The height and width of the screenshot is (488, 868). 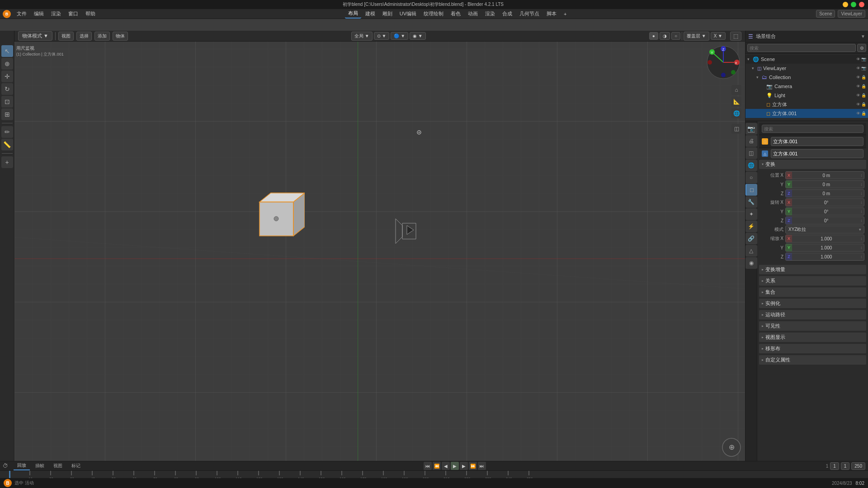 I want to click on menu-edit: 编辑, so click(x=39, y=14).